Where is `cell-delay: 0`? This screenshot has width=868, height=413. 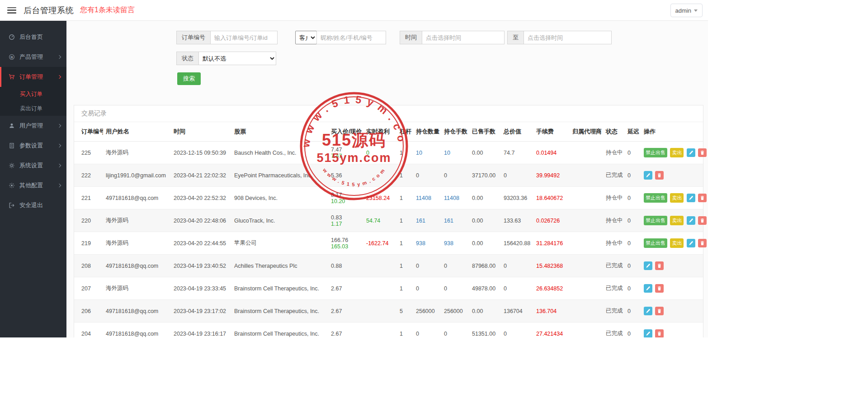 cell-delay: 0 is located at coordinates (633, 153).